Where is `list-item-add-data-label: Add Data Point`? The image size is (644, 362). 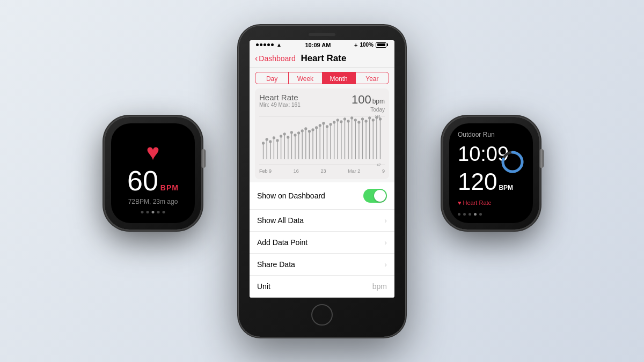
list-item-add-data-label: Add Data Point is located at coordinates (282, 242).